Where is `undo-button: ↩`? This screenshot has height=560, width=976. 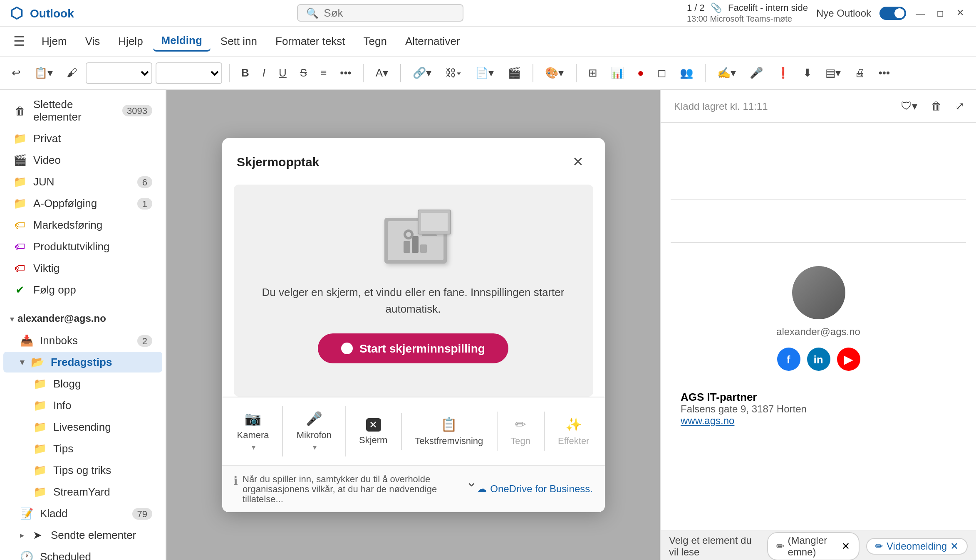
undo-button: ↩ is located at coordinates (16, 73).